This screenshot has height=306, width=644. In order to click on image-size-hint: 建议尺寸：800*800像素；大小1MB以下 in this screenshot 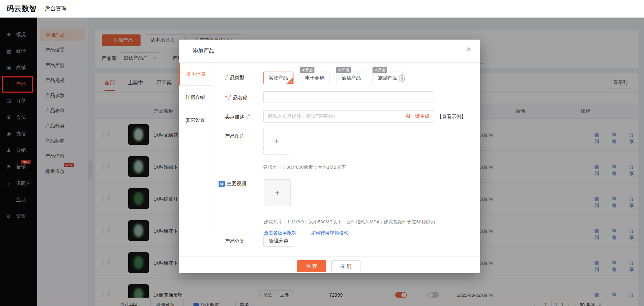, I will do `click(304, 167)`.